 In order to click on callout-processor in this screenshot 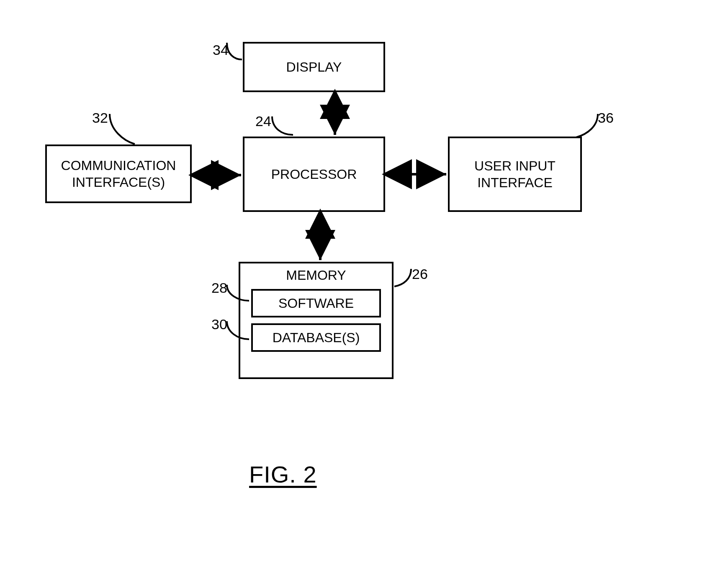, I will do `click(284, 128)`.